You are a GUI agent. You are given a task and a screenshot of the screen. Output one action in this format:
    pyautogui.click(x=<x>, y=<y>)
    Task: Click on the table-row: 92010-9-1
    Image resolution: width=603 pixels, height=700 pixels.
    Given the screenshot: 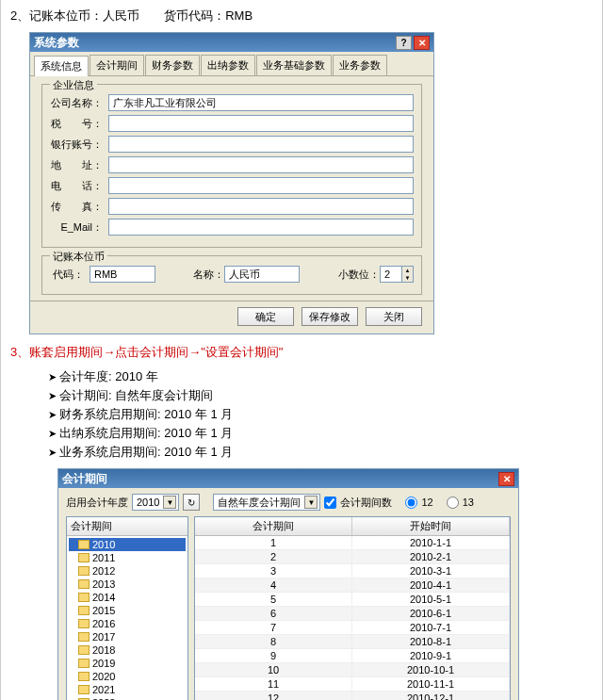 What is the action you would take?
    pyautogui.click(x=352, y=656)
    